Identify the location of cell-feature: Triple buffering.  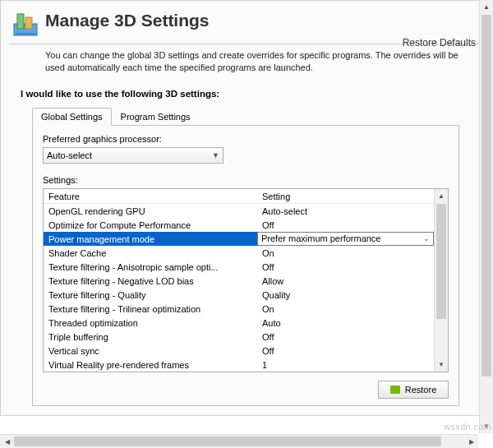
(150, 337).